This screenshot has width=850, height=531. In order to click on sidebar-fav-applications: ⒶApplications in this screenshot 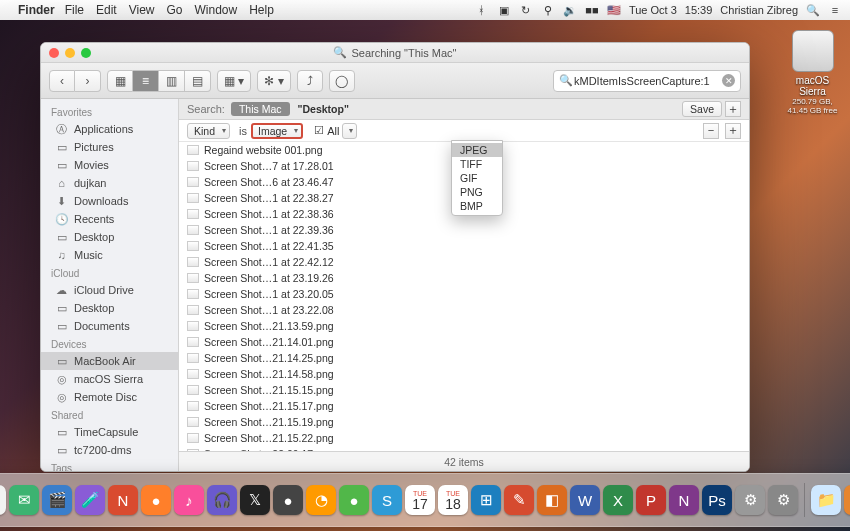, I will do `click(110, 129)`.